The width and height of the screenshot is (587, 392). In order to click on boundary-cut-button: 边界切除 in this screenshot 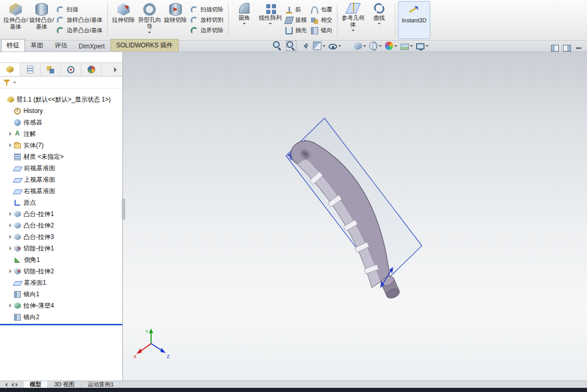, I will do `click(207, 30)`.